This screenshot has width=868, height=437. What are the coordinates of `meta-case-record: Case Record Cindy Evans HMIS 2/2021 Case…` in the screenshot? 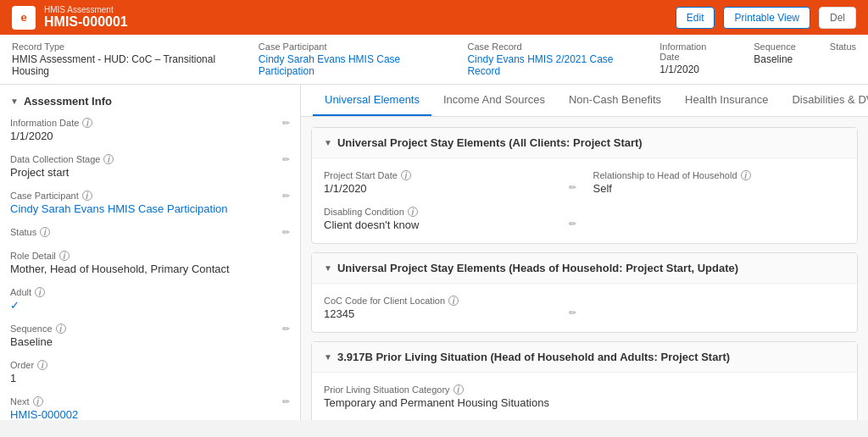 It's located at (546, 59).